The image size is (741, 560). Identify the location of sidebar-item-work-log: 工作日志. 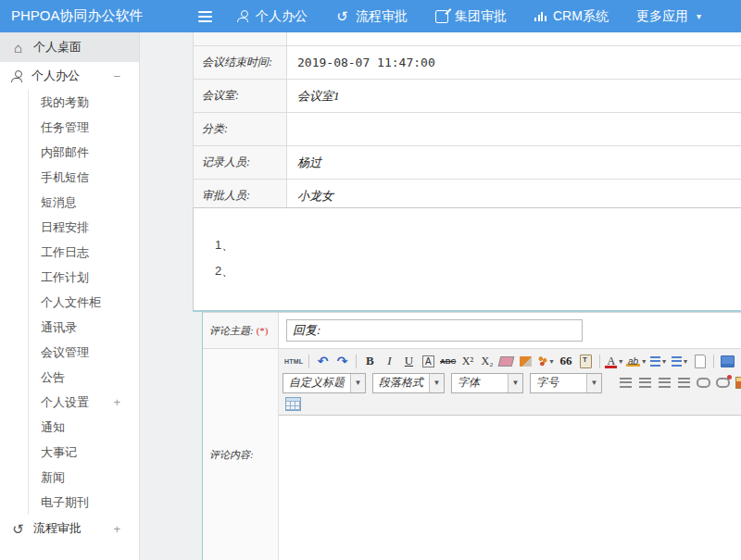
(83, 252).